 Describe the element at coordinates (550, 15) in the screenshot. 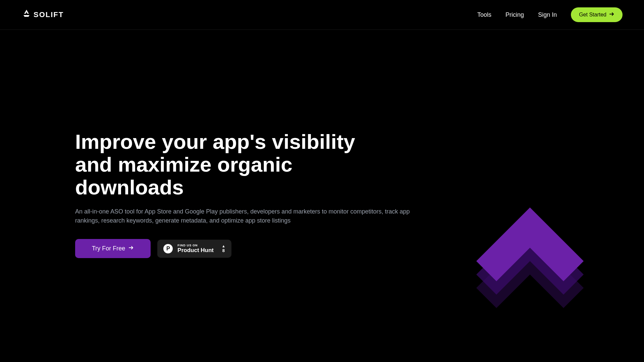

I see `main-nav: Tools Pricing Sign In Get Started` at that location.